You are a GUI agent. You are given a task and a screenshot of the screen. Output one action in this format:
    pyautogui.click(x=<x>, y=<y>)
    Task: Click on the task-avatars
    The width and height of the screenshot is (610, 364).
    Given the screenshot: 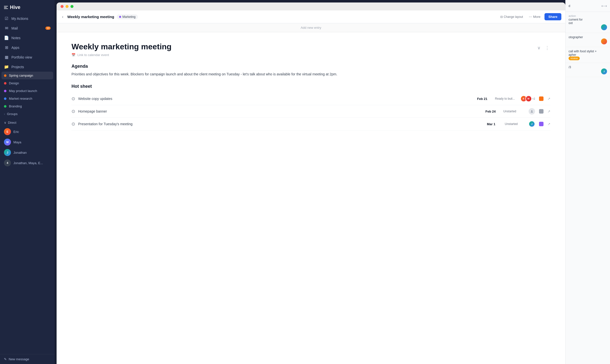 What is the action you would take?
    pyautogui.click(x=532, y=111)
    